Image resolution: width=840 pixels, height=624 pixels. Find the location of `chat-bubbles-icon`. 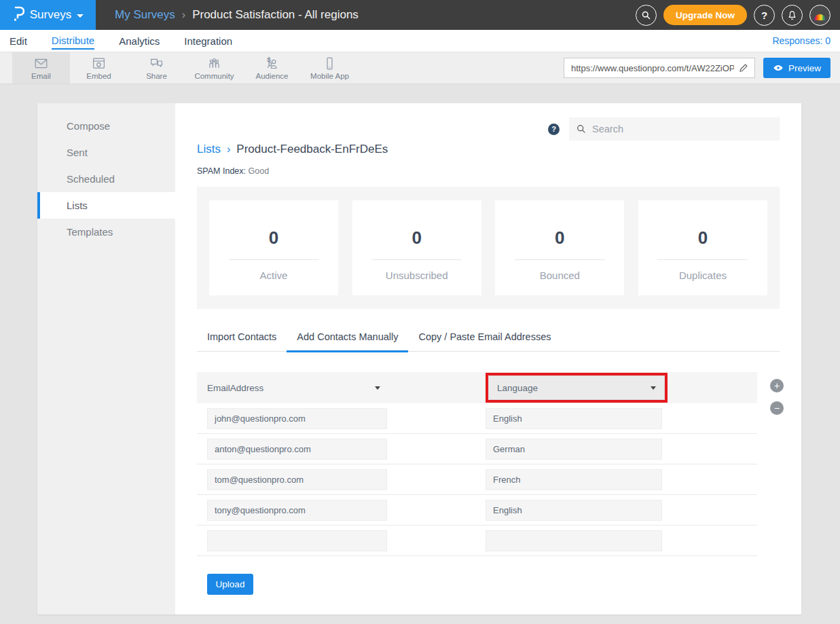

chat-bubbles-icon is located at coordinates (156, 64).